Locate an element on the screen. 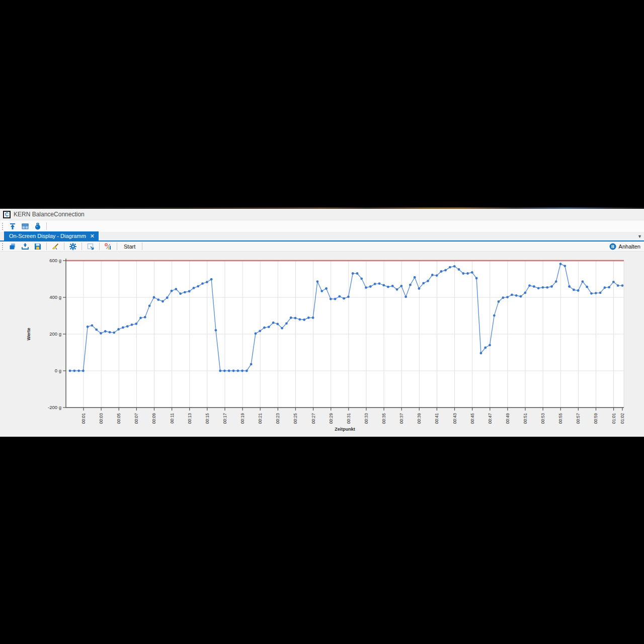  clear-button is located at coordinates (55, 247).